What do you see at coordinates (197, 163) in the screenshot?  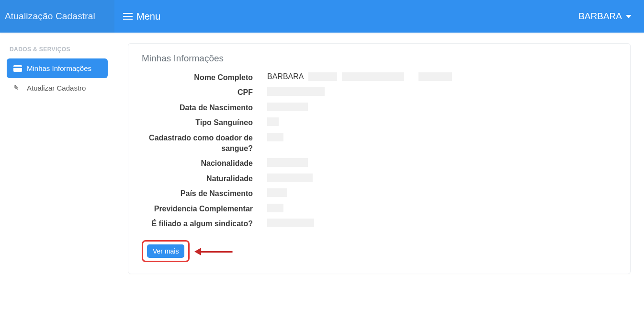 I see `field-label: Nacionalidade` at bounding box center [197, 163].